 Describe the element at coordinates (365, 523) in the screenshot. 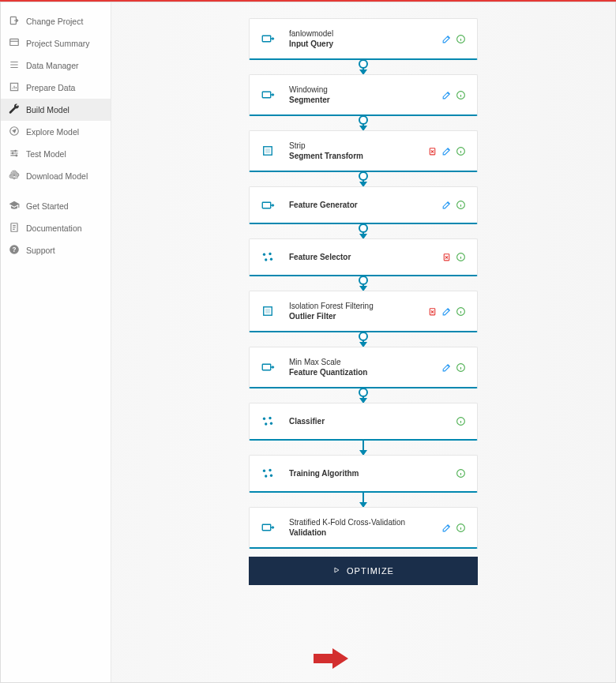

I see `card-title: Stratified K-Fold Cross-Validation` at that location.